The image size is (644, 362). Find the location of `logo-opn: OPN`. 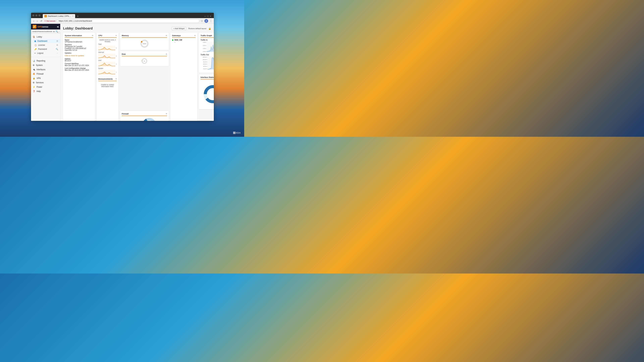

logo-opn: OPN is located at coordinates (40, 27).